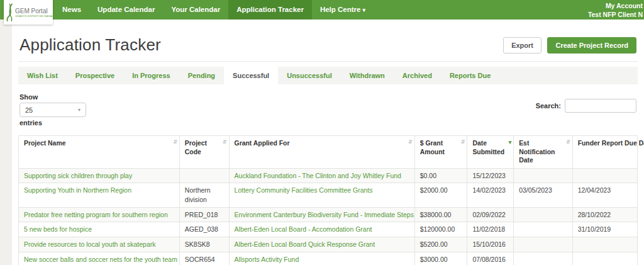 This screenshot has height=265, width=644. I want to click on project-name-link: Predator free netting program for southe…, so click(96, 215).